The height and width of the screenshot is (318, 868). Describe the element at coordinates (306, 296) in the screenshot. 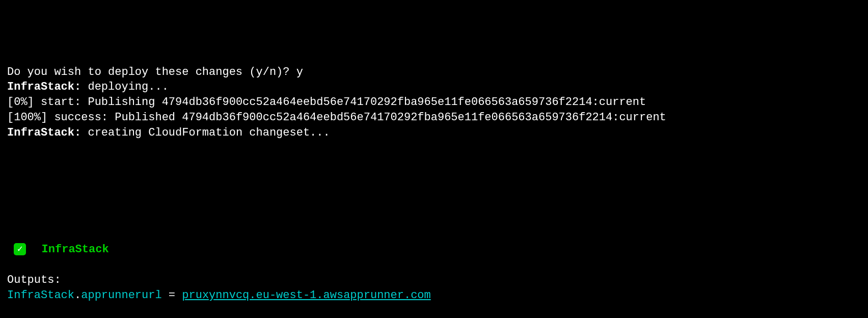

I see `output-url-link: pruxynnvcq.eu-west-1.awsapprunner.com` at that location.